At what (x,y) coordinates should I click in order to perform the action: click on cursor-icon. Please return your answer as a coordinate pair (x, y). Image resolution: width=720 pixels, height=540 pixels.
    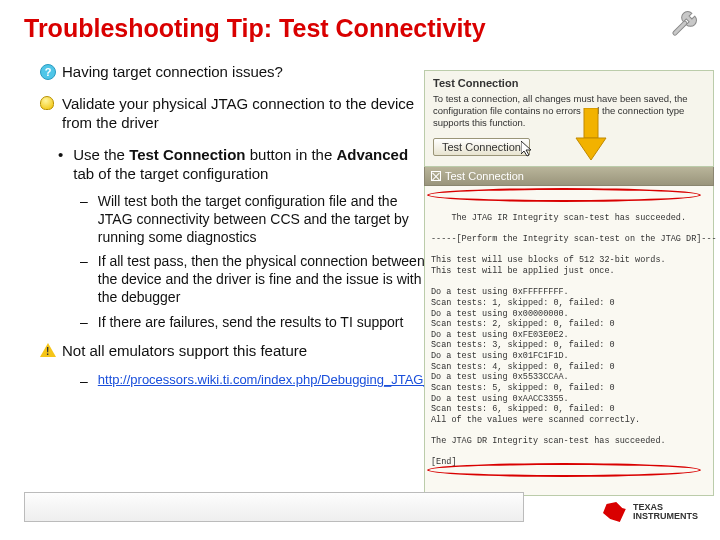
    Looking at the image, I should click on (527, 151).